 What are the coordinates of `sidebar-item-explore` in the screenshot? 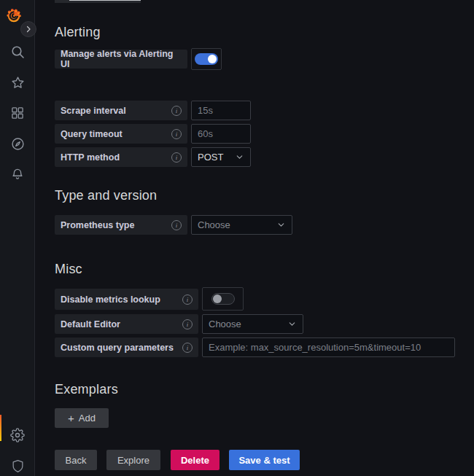 It's located at (18, 144).